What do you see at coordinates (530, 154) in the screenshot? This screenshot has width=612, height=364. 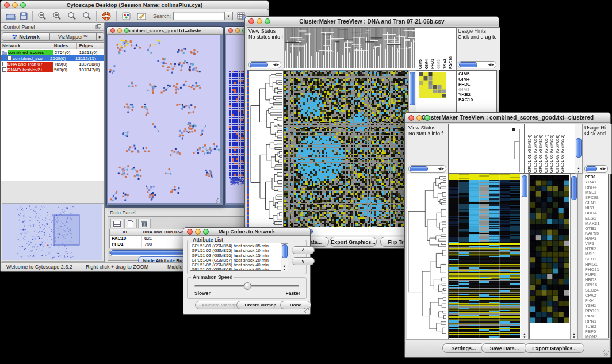 I see `list-item: GPL51-01 (GSM854)` at bounding box center [530, 154].